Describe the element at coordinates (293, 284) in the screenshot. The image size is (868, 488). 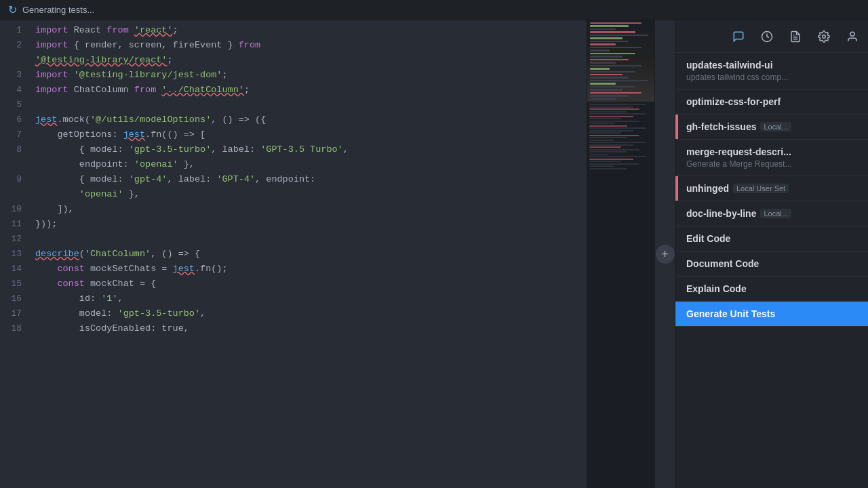
I see `code-line-15: 15 const mockChat = {` at that location.